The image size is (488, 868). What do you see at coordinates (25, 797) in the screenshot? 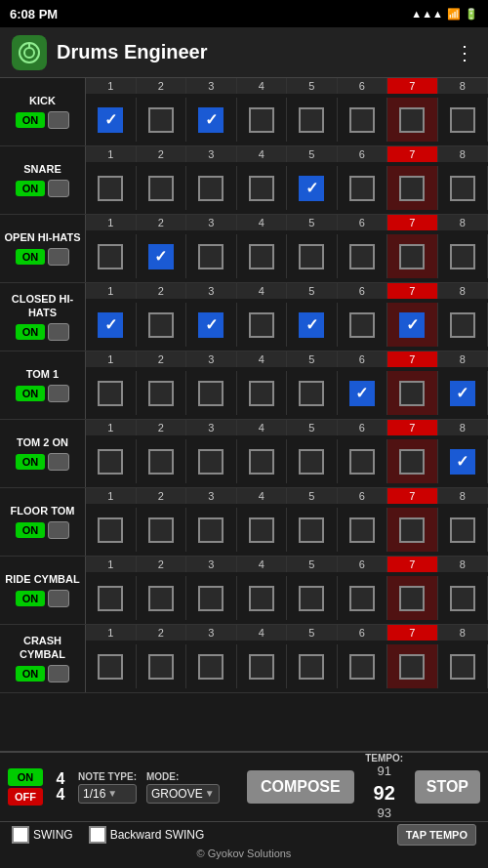
I see `global-off-button: OFF` at bounding box center [25, 797].